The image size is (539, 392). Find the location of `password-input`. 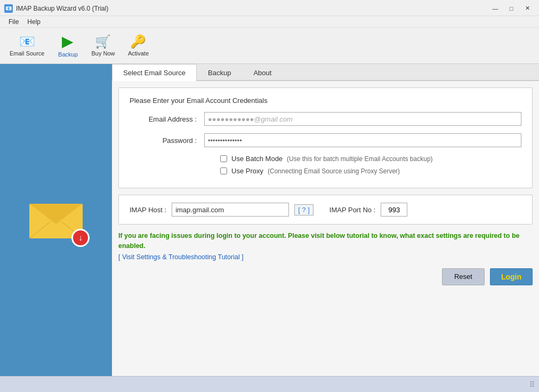

password-input is located at coordinates (363, 140).